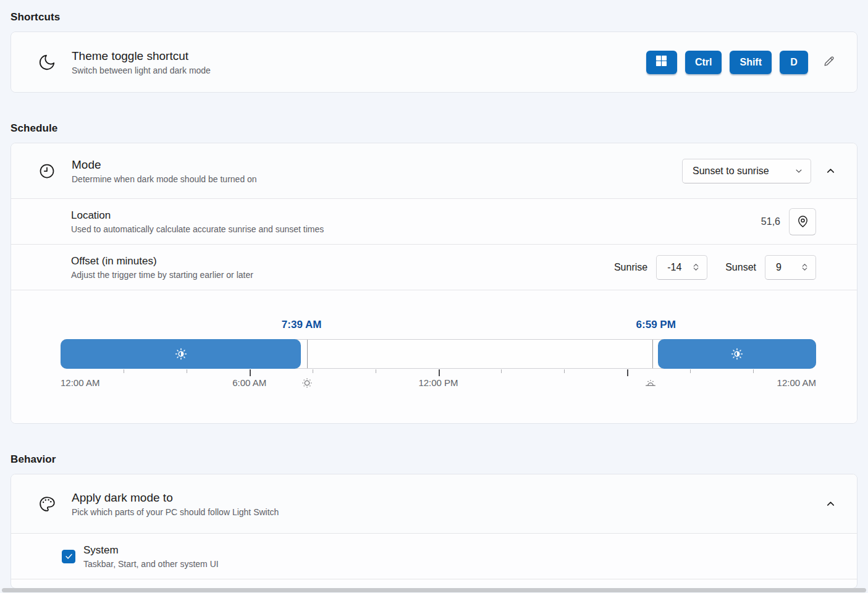 The image size is (868, 593). What do you see at coordinates (434, 582) in the screenshot?
I see `next-row-clipped` at bounding box center [434, 582].